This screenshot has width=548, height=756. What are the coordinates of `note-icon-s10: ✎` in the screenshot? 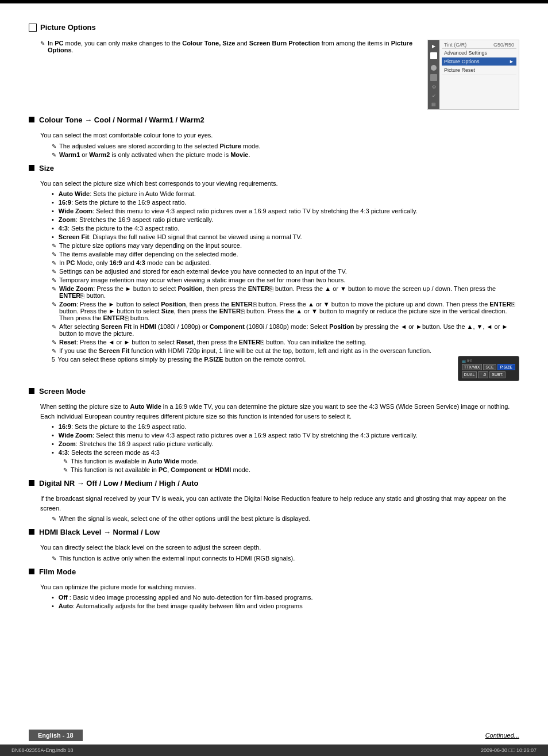 It's located at (54, 351).